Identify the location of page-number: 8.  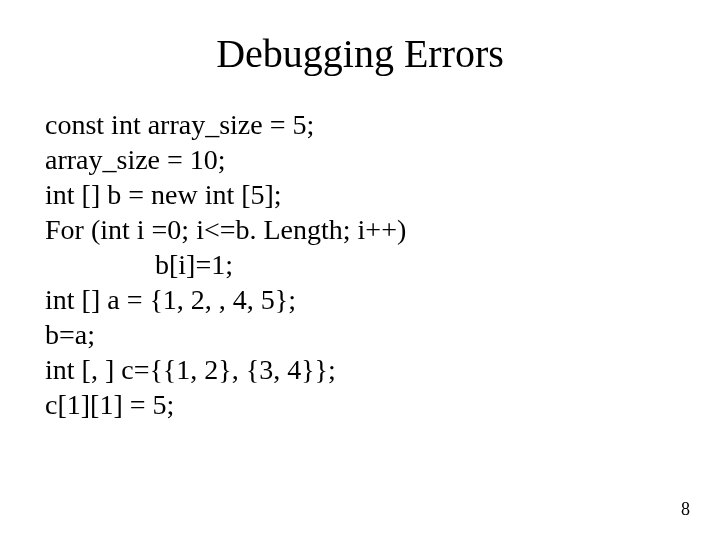
(686, 510).